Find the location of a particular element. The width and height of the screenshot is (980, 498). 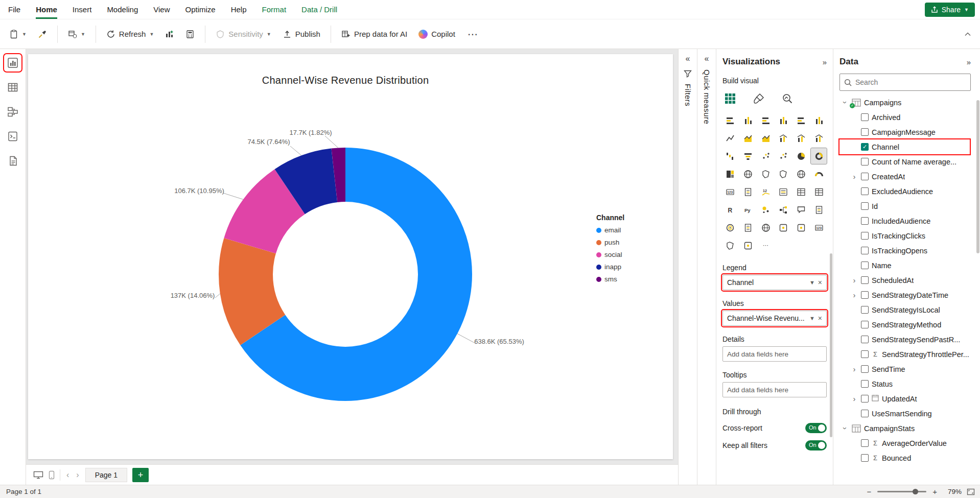

viz-icon-custom-visual-a is located at coordinates (731, 245).